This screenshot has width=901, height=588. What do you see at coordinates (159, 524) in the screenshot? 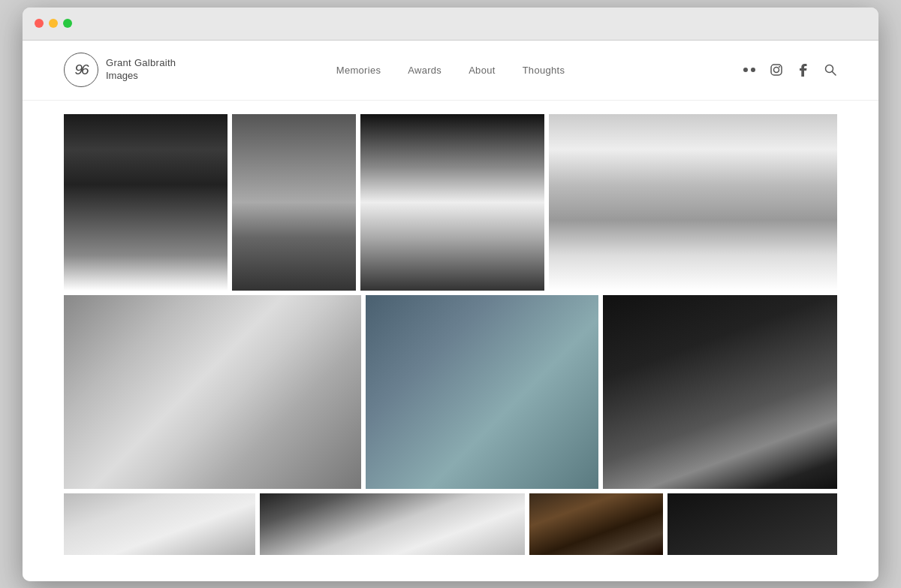
I see `photo-r3p1` at bounding box center [159, 524].